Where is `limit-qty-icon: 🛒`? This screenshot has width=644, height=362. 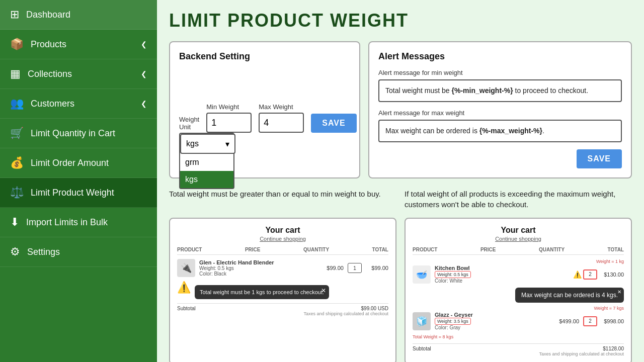 limit-qty-icon: 🛒 is located at coordinates (17, 133).